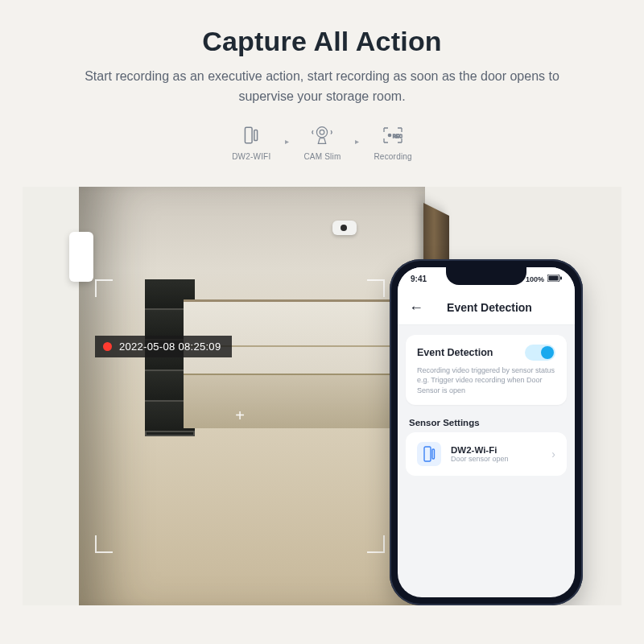 The height and width of the screenshot is (644, 644). Describe the element at coordinates (486, 370) in the screenshot. I see `event-detection-card: Event Detection Recording video triggere…` at that location.